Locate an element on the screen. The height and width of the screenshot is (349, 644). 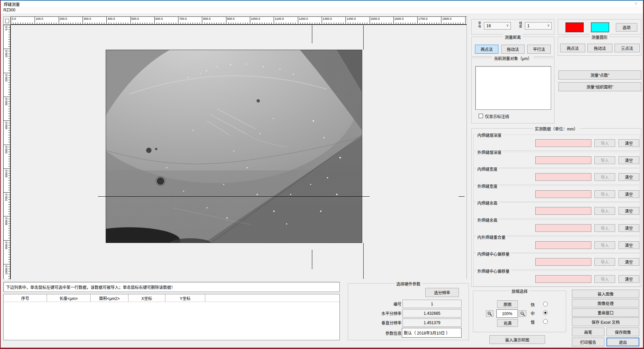
hardware-field-value: 1.432665 is located at coordinates (432, 313).